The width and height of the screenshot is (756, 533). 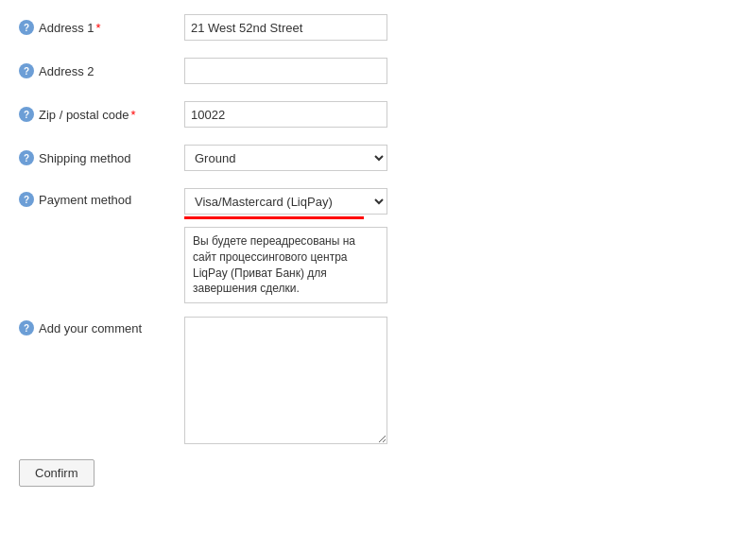 What do you see at coordinates (378, 473) in the screenshot?
I see `confirm-row: Confirm` at bounding box center [378, 473].